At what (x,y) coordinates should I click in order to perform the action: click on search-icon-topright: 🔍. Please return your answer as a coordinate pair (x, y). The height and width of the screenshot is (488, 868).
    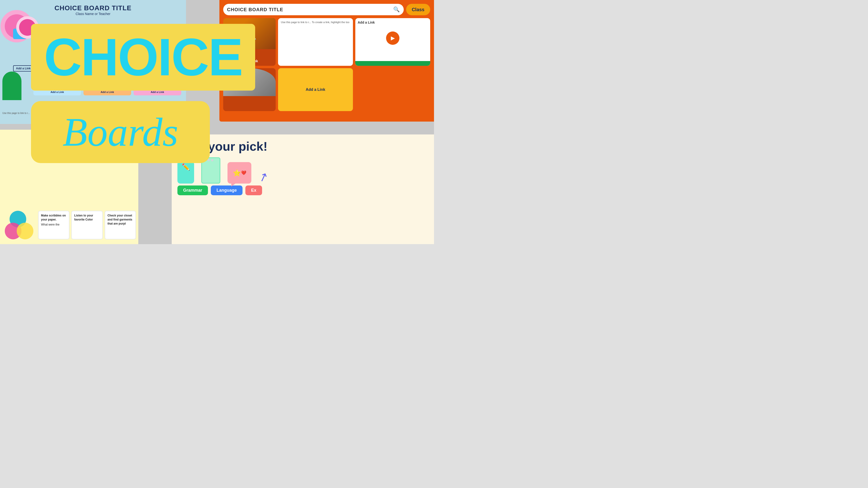
    Looking at the image, I should click on (397, 9).